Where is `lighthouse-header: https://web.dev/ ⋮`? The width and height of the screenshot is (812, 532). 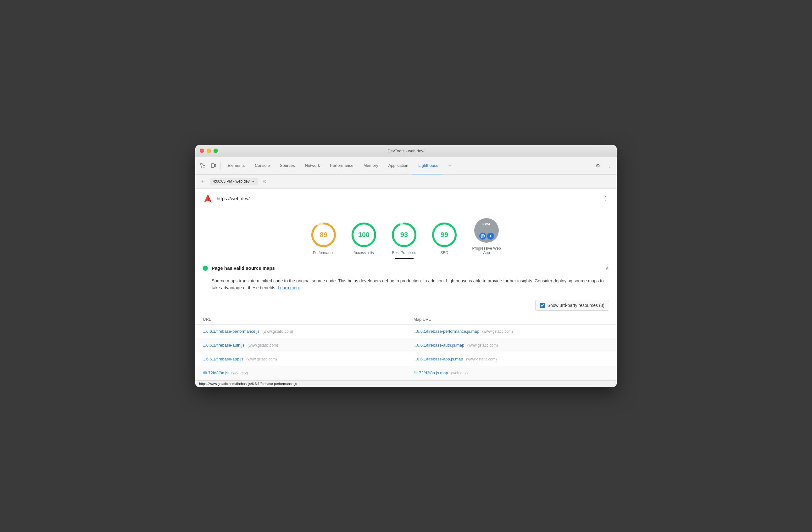
lighthouse-header: https://web.dev/ ⋮ is located at coordinates (406, 199).